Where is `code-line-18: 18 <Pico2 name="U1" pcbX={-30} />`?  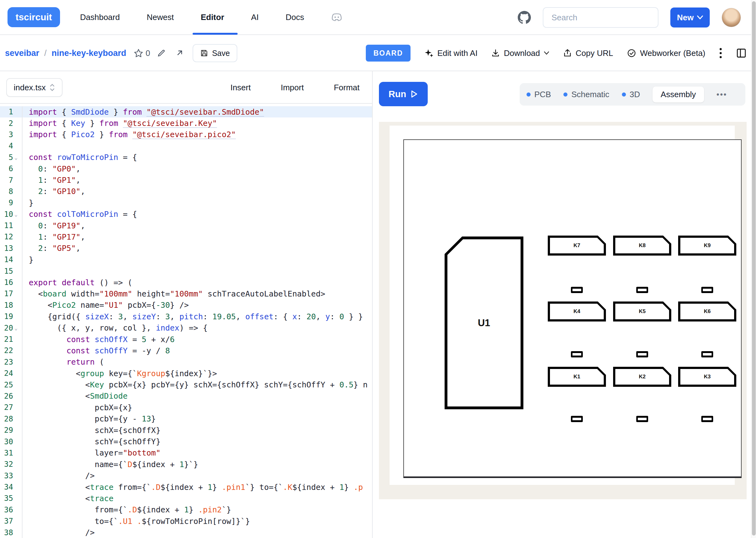
code-line-18: 18 <Pico2 name="U1" pcbX={-30} /> is located at coordinates (186, 305).